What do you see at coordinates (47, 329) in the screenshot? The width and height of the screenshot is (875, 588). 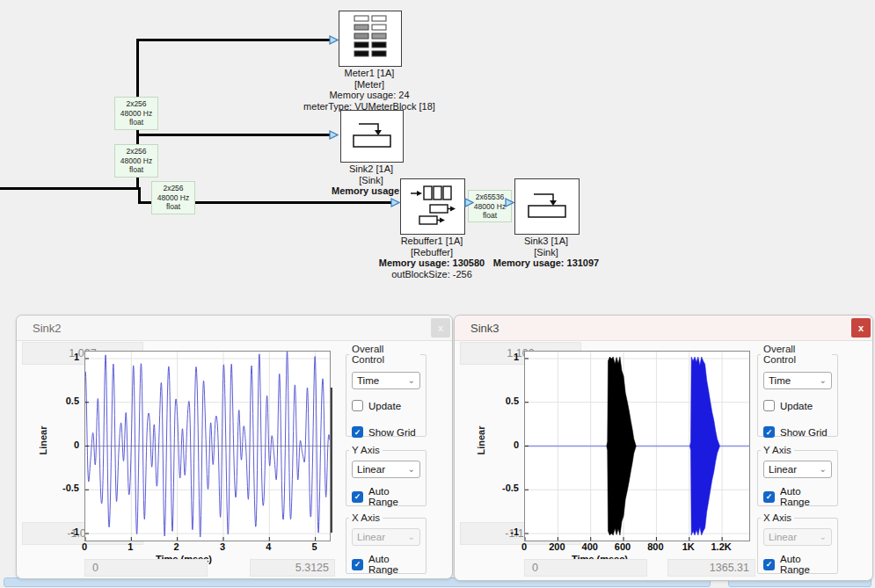 I see `window-title: Sink2` at bounding box center [47, 329].